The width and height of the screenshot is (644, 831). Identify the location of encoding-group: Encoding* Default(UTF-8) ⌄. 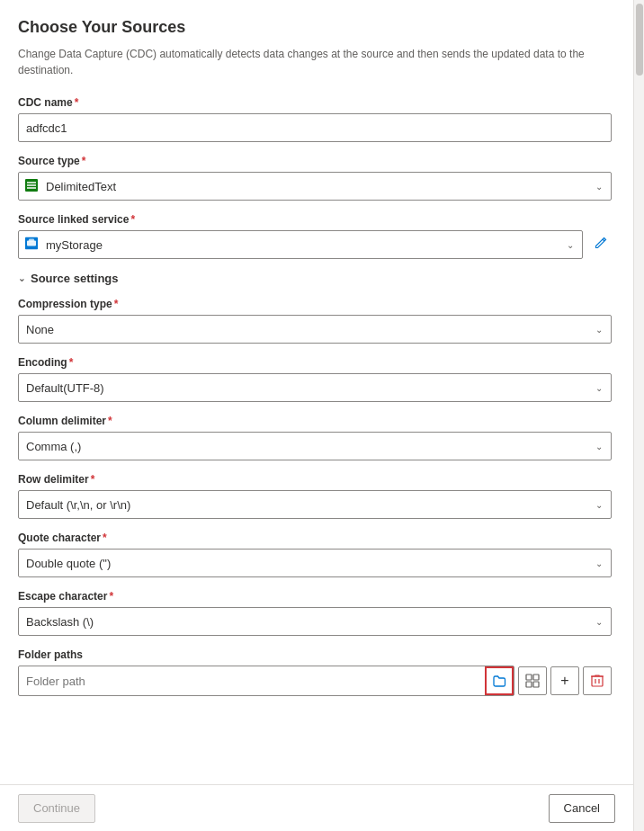
(315, 380).